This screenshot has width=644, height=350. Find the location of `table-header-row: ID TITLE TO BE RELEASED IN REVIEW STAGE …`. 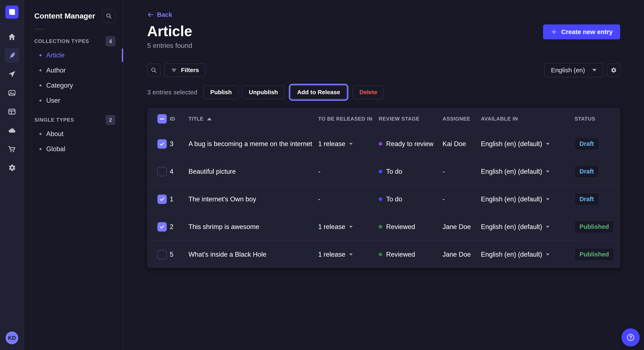

table-header-row: ID TITLE TO BE RELEASED IN REVIEW STAGE … is located at coordinates (384, 119).